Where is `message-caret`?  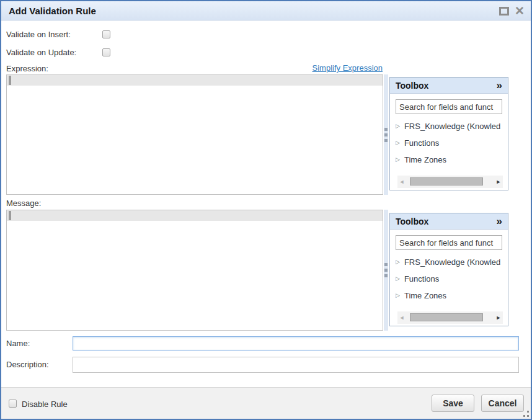
message-caret is located at coordinates (10, 216).